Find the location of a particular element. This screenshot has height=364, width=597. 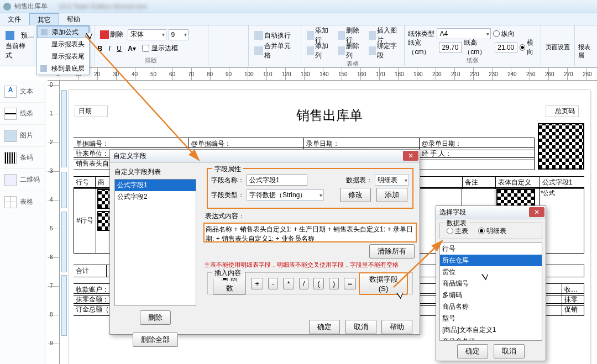

op-rparen: ) is located at coordinates (334, 284).